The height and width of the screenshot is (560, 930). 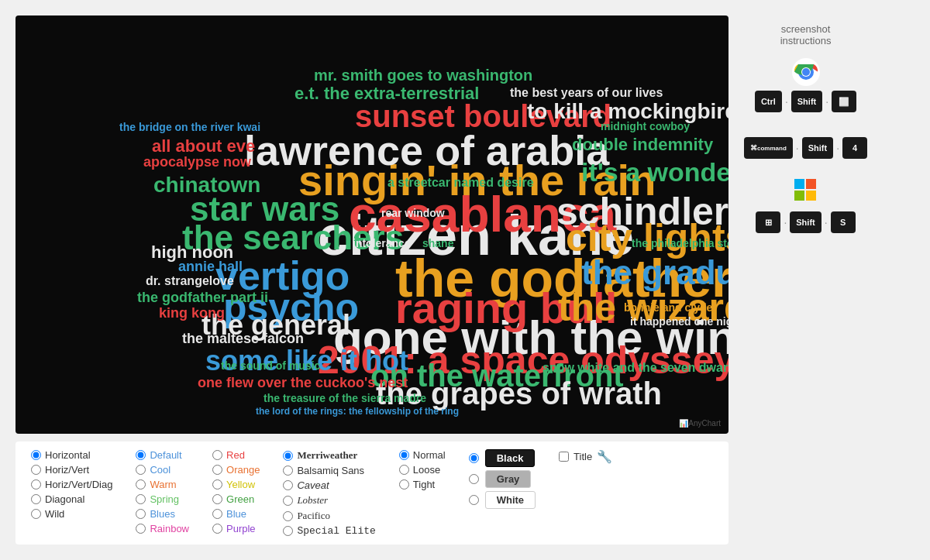 What do you see at coordinates (645, 126) in the screenshot?
I see `word-midnight-cowboy: midnight cowboy` at bounding box center [645, 126].